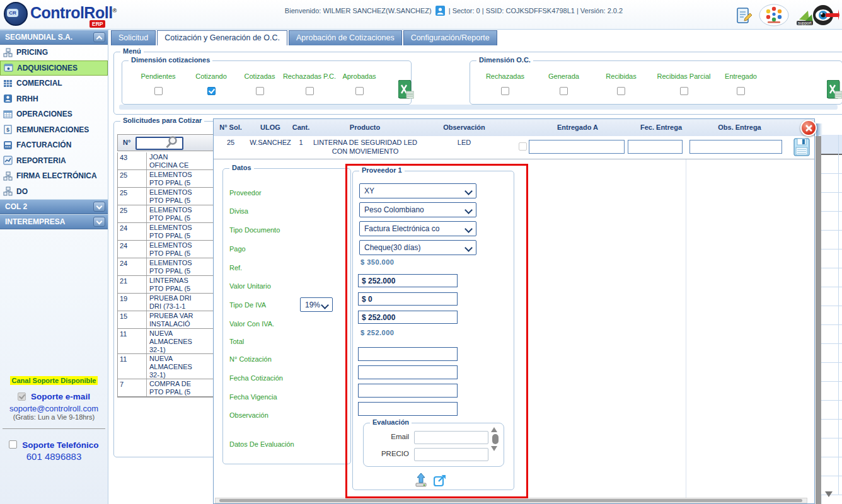 This screenshot has height=504, width=842. Describe the element at coordinates (408, 299) in the screenshot. I see `iva-valor-input` at that location.